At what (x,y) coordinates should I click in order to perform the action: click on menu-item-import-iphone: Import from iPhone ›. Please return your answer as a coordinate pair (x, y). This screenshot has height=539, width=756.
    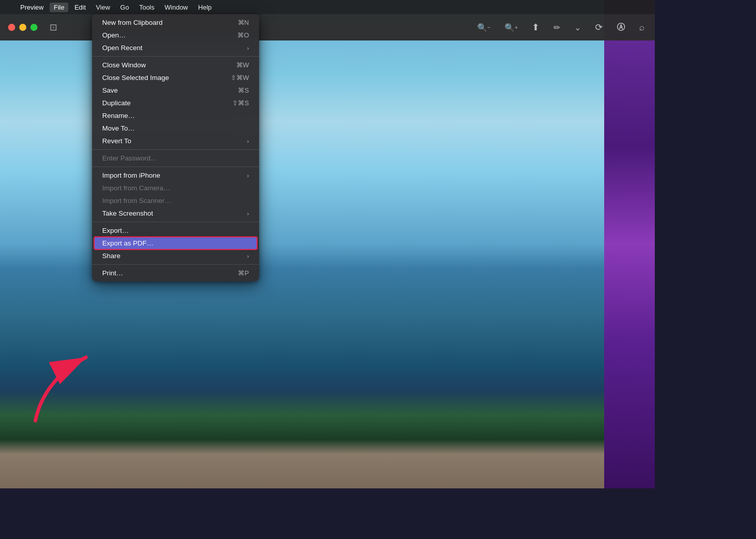
    Looking at the image, I should click on (176, 175).